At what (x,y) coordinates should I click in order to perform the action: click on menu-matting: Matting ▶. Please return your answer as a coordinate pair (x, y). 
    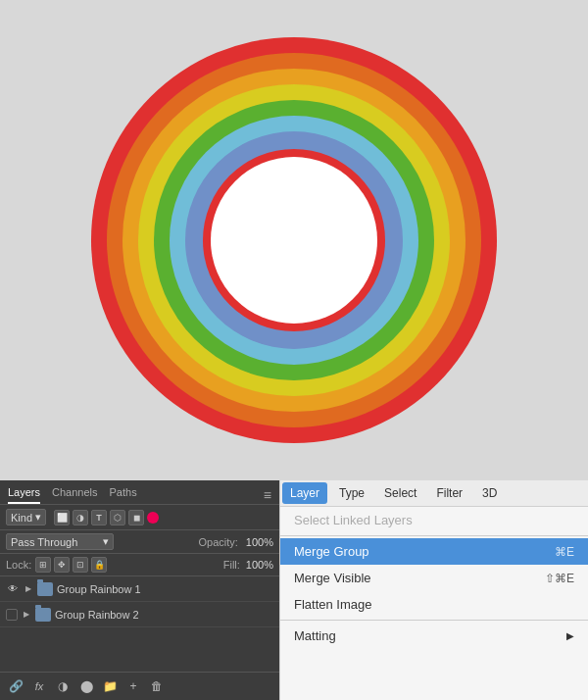
    Looking at the image, I should click on (434, 635).